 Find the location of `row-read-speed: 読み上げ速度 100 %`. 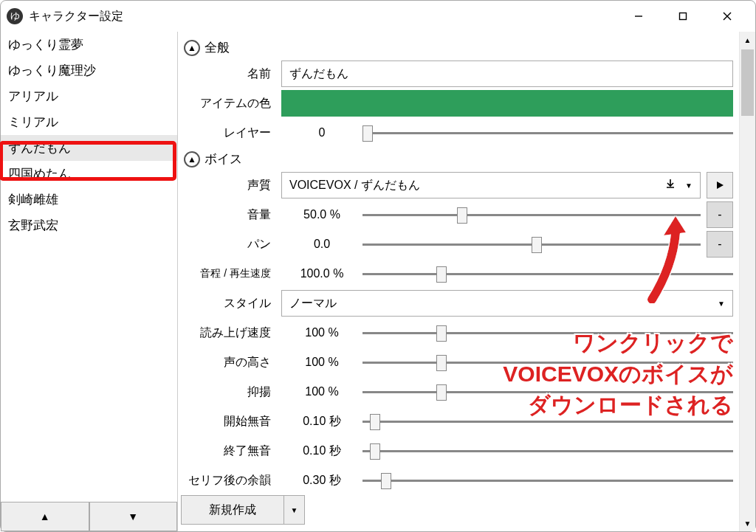

row-read-speed: 読み上げ速度 100 % is located at coordinates (458, 333).